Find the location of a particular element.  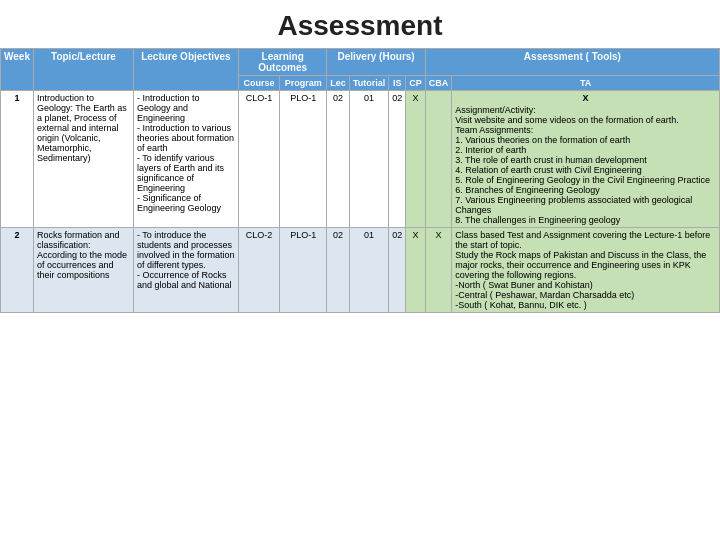

cell-week: 2 is located at coordinates (18, 270).